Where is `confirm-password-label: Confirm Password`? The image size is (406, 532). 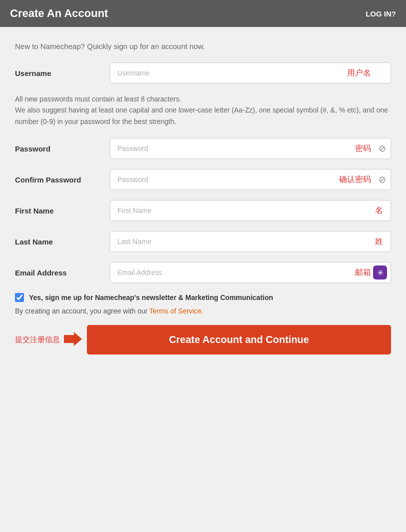 confirm-password-label: Confirm Password is located at coordinates (62, 180).